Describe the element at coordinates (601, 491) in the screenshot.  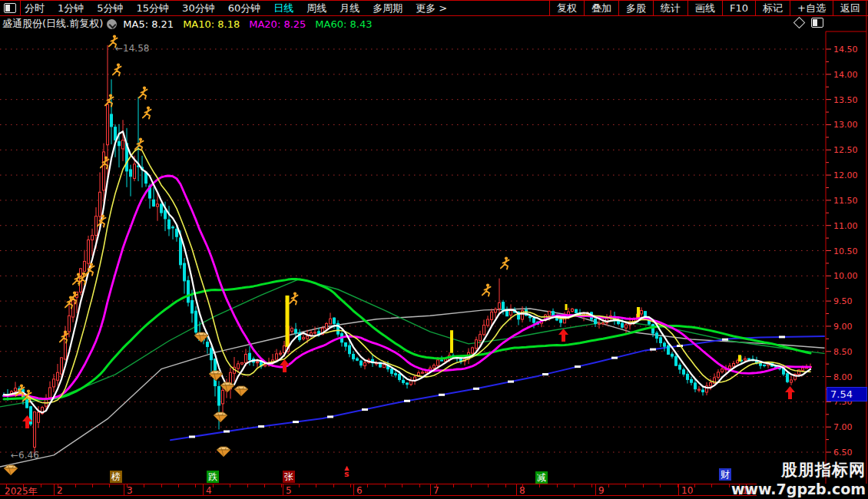
I see `month-label: 9` at that location.